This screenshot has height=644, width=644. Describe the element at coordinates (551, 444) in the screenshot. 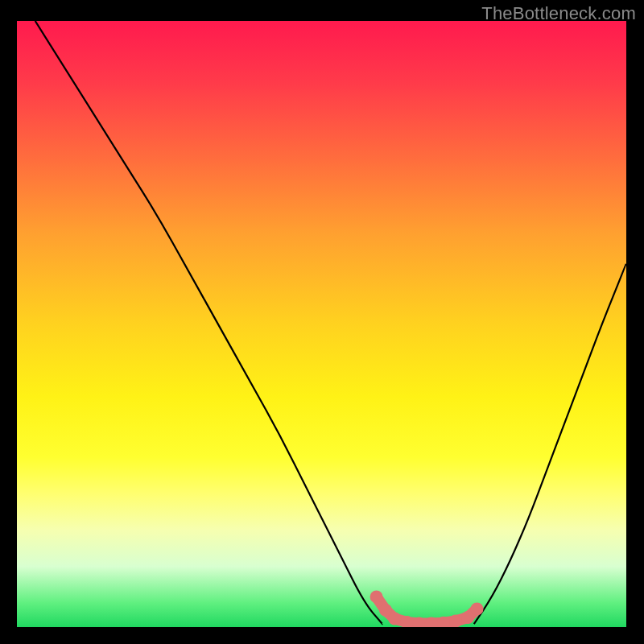

I see `right-curve-line` at that location.